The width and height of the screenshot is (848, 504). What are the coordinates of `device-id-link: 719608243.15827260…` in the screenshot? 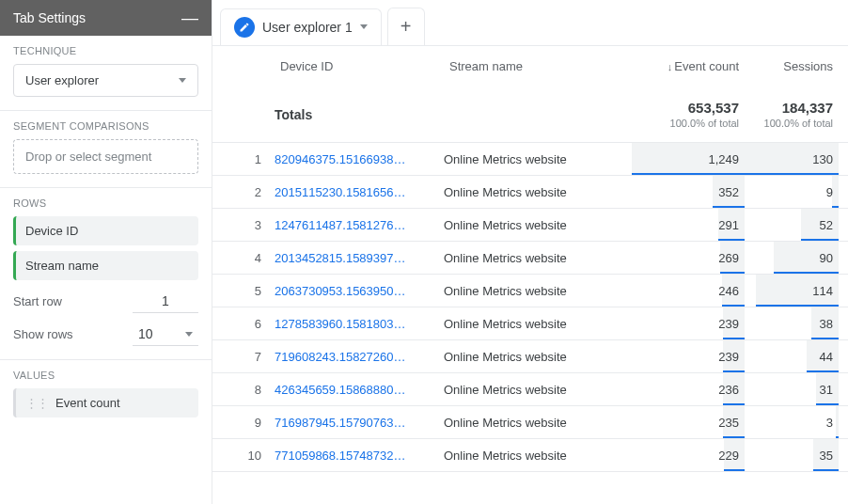 It's located at (359, 357).